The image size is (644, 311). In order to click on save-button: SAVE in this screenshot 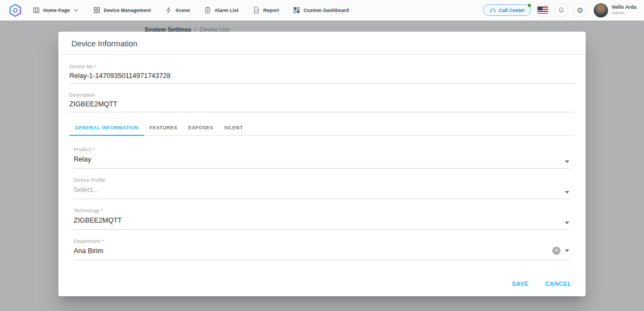, I will do `click(521, 284)`.